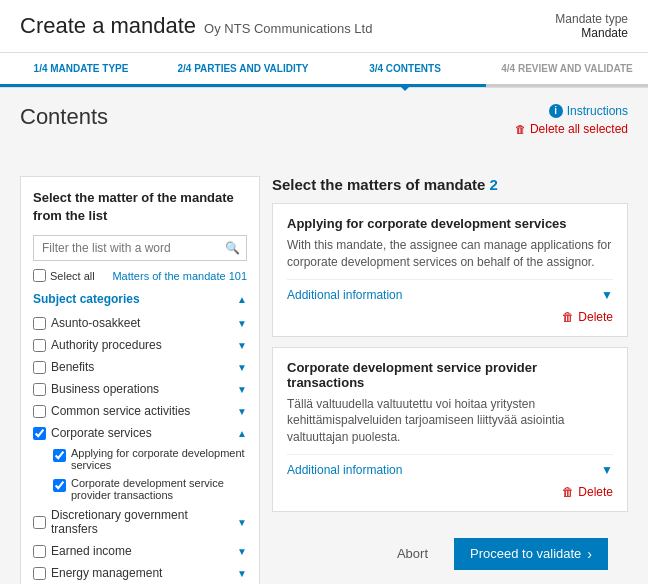  I want to click on select-all-label: Select all, so click(64, 276).